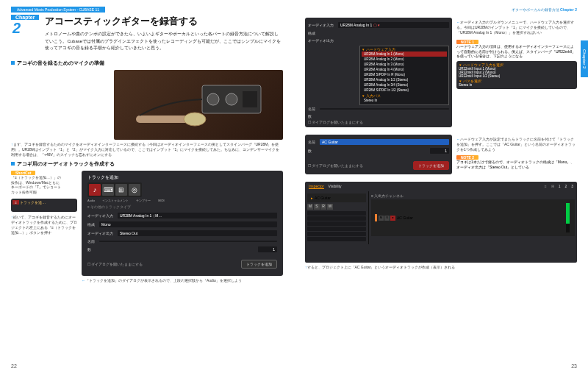 The height and width of the screenshot is (373, 588). Describe the element at coordinates (147, 164) in the screenshot. I see `subheading-2: アコギ用のオーディオトラックを作成する` at that location.